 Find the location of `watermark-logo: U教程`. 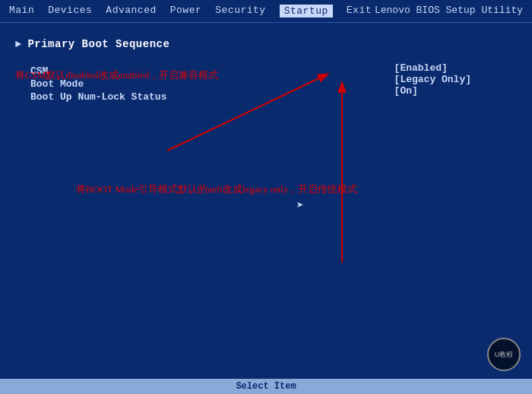

watermark-logo: U教程 is located at coordinates (504, 354).